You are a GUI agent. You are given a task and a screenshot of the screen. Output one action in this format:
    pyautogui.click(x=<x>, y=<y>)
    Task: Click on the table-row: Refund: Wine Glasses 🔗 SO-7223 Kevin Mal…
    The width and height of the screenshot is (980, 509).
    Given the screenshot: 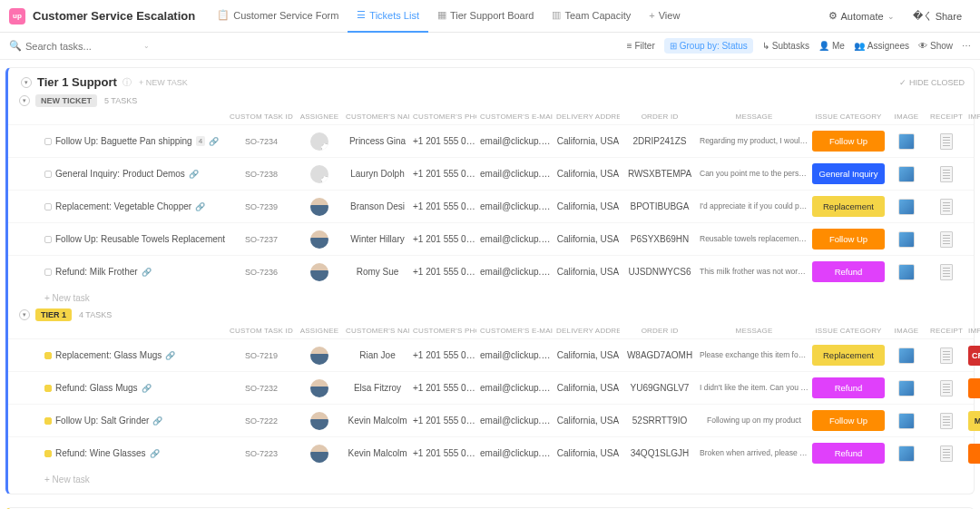 What is the action you would take?
    pyautogui.click(x=491, y=453)
    